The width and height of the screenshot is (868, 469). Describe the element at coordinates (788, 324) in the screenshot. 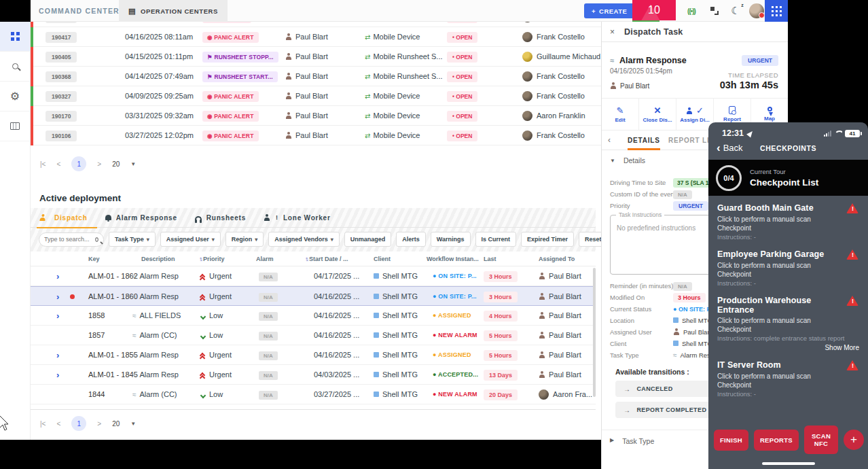

I see `checkpoint-item: Production Warehouse Entrance Click to p…` at that location.